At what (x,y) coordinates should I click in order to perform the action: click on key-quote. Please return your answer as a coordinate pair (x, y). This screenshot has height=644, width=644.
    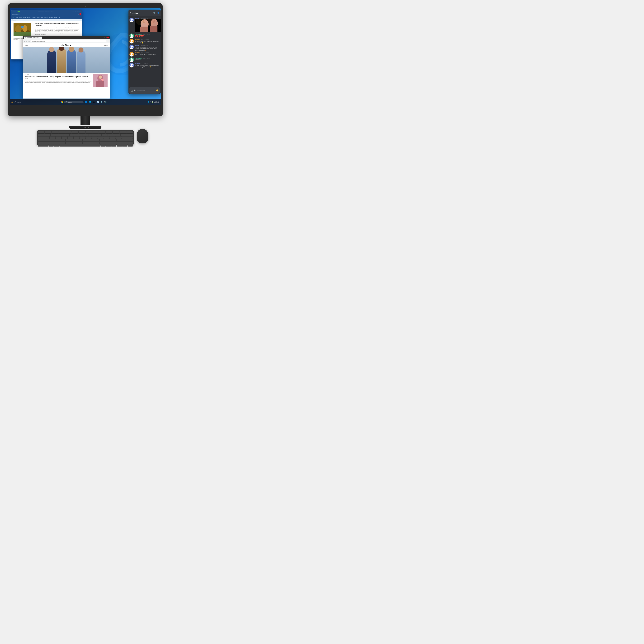
    Looking at the image, I should click on (114, 140).